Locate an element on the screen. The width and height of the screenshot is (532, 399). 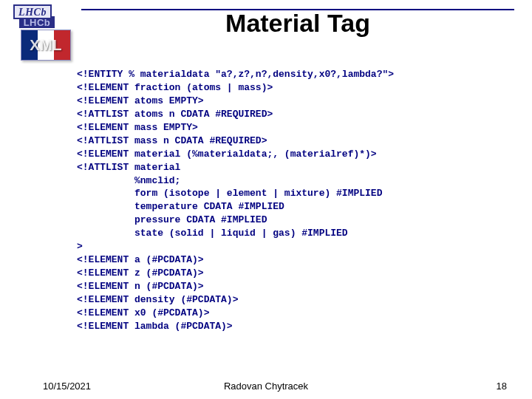
footer-author: Radovan Chytracek is located at coordinates (266, 386).